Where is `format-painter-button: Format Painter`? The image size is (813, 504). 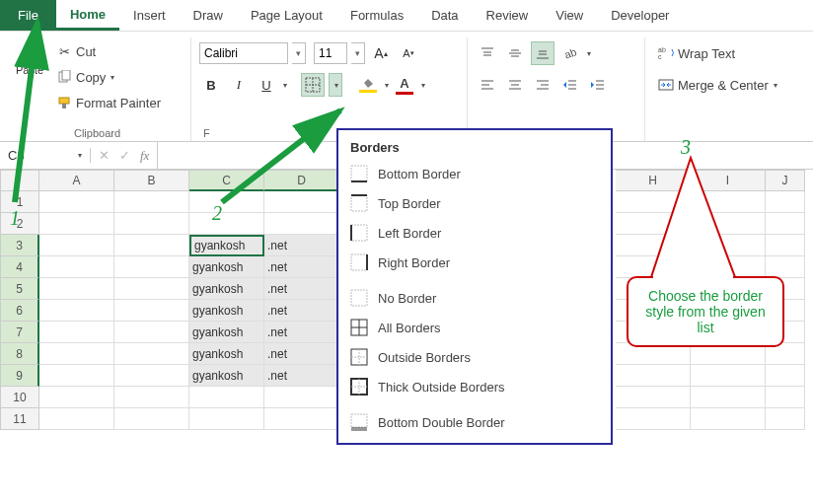
format-painter-button: Format Painter is located at coordinates (109, 103).